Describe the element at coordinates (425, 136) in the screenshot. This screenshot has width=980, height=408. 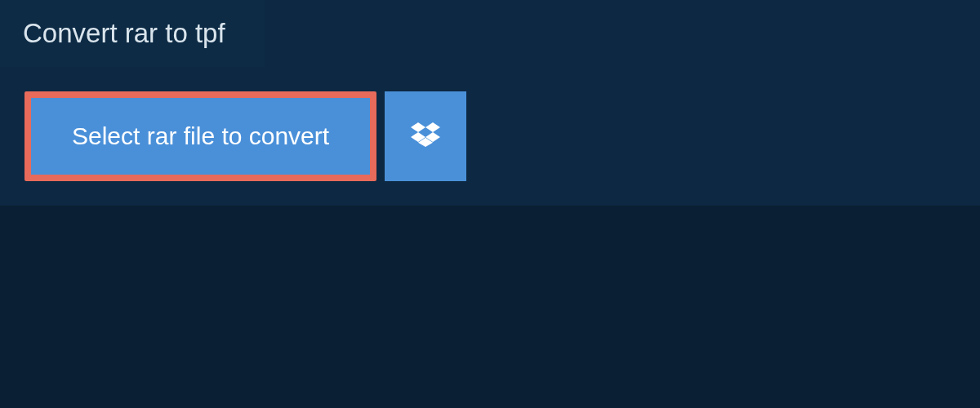
I see `dropbox-icon` at that location.